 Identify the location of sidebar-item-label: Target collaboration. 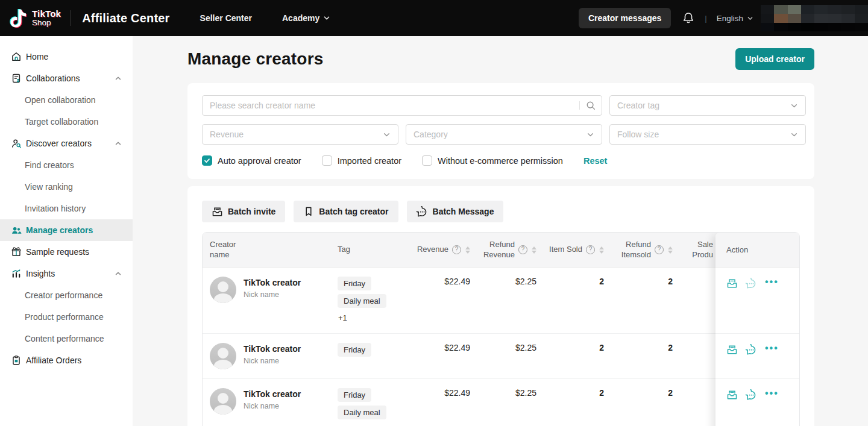
(78, 122).